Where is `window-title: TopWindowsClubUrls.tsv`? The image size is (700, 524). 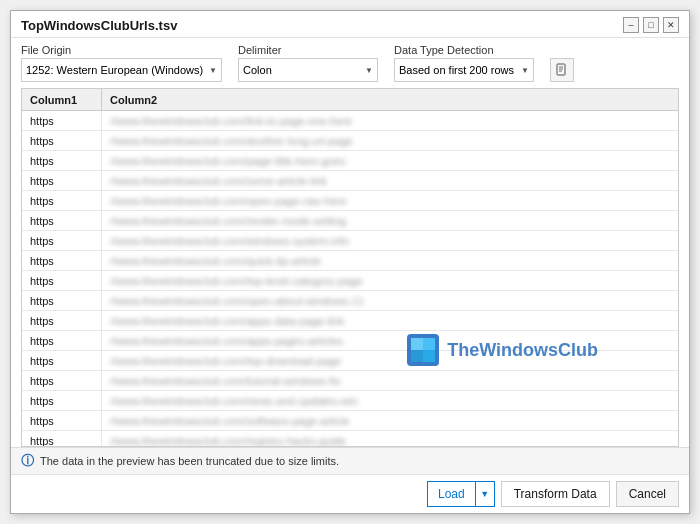 window-title: TopWindowsClubUrls.tsv is located at coordinates (99, 26).